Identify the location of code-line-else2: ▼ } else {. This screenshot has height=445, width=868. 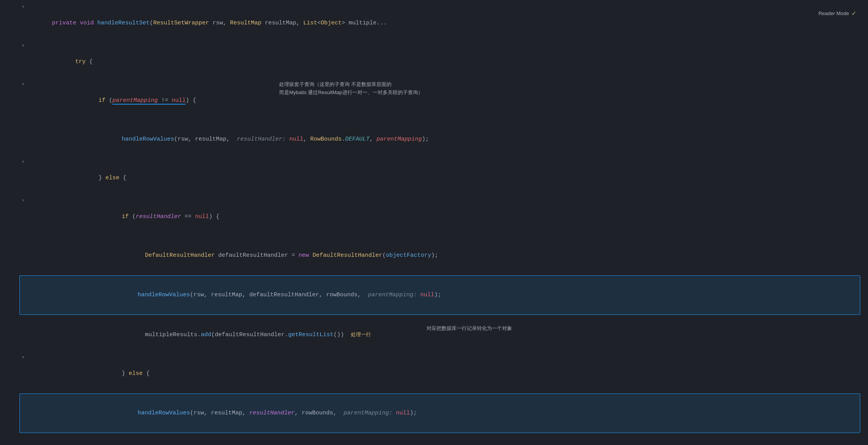
(434, 374).